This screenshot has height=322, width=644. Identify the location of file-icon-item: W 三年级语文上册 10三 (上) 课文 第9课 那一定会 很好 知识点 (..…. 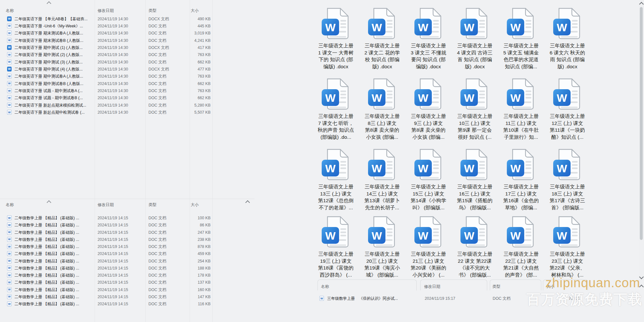
(475, 109).